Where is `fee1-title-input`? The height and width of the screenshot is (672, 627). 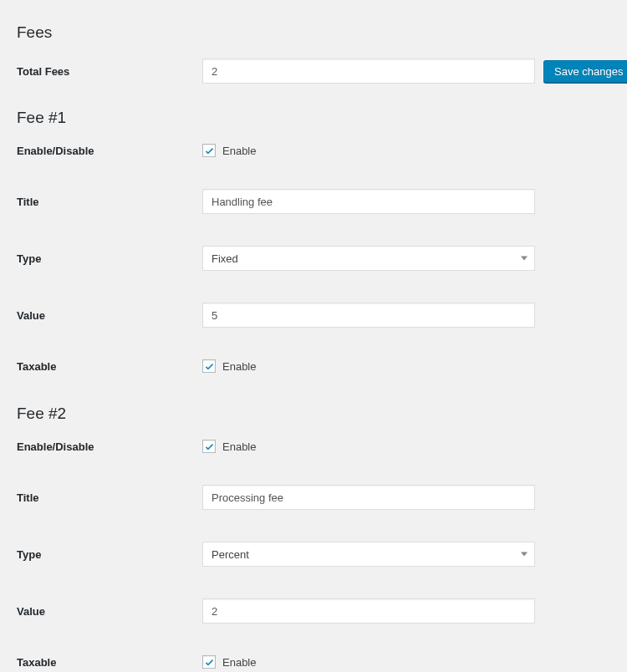
fee1-title-input is located at coordinates (369, 201).